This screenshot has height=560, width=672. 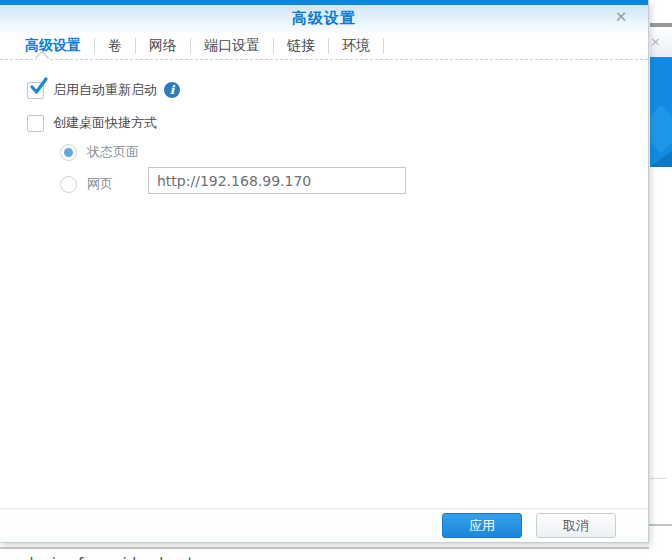 I want to click on check-icon, so click(x=39, y=86).